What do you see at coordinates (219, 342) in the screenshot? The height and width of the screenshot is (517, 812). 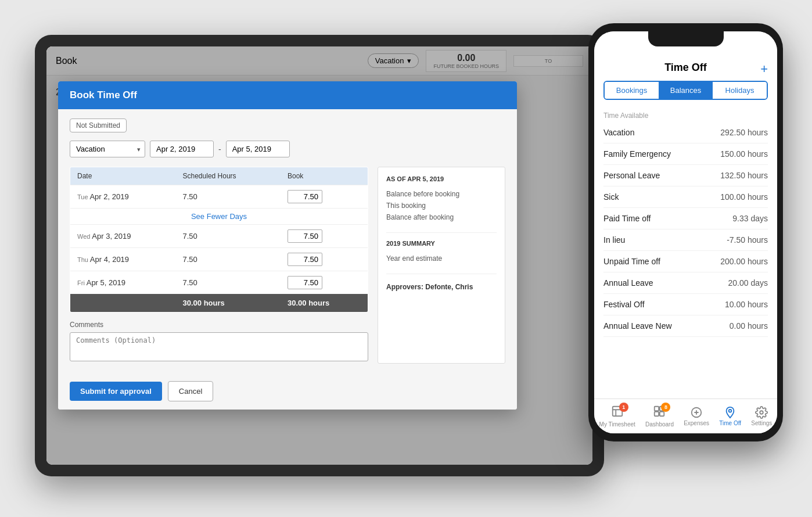 I see `comments-section: Comments` at bounding box center [219, 342].